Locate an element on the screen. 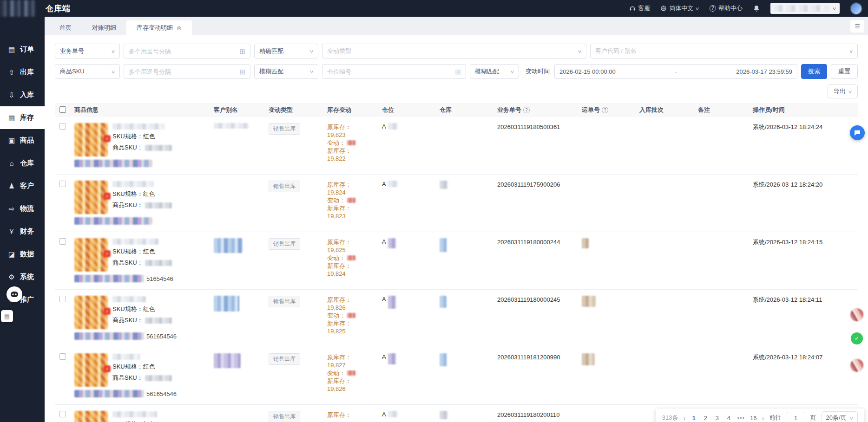  product-title-blurred is located at coordinates (135, 414).